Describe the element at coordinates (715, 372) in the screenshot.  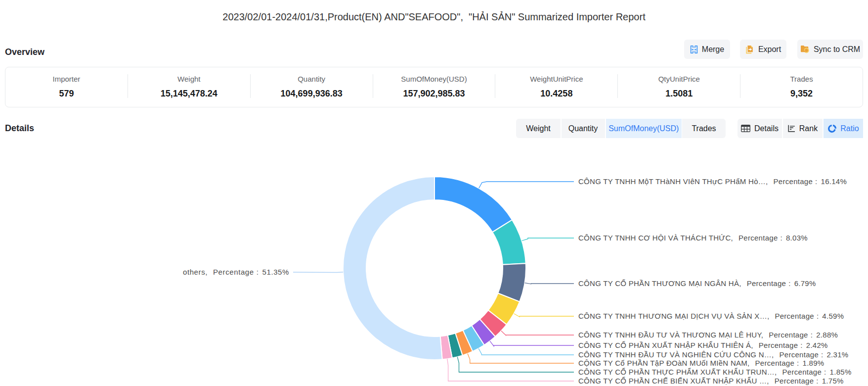
I see `svg-text:CÔNG TY CỔ PHẦN THỰC PHẨM XUẤT: CÔNG TY CỔ PHẦN THỰC PHẨM XUẤT KHẨU TRUN…` at that location.